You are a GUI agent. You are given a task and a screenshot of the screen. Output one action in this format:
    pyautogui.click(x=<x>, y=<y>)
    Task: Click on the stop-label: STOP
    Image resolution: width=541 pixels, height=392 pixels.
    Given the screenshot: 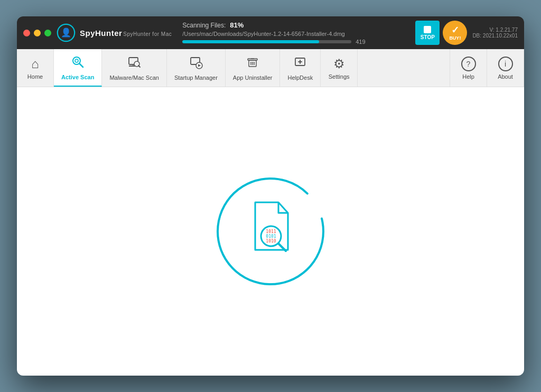 What is the action you would take?
    pyautogui.click(x=428, y=37)
    